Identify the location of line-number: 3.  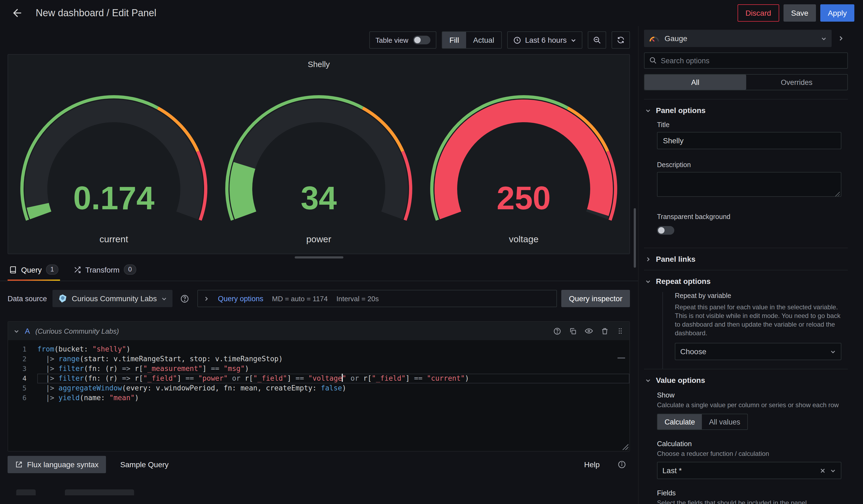
(23, 369).